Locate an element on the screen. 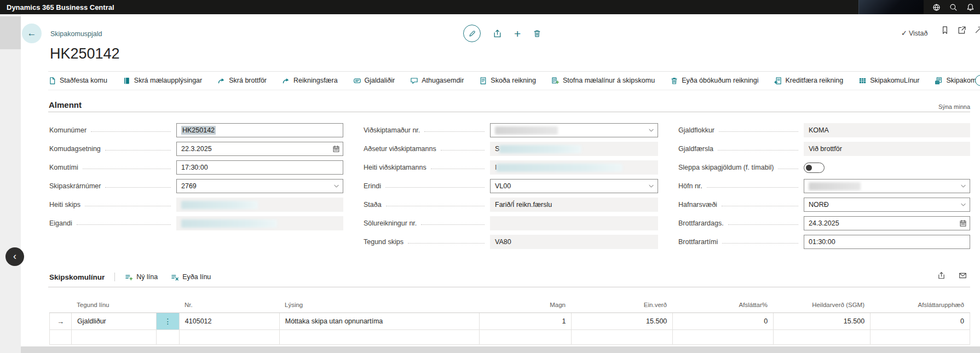 Image resolution: width=980 pixels, height=353 pixels. column-header-ein-ver: Ein.verð is located at coordinates (622, 304).